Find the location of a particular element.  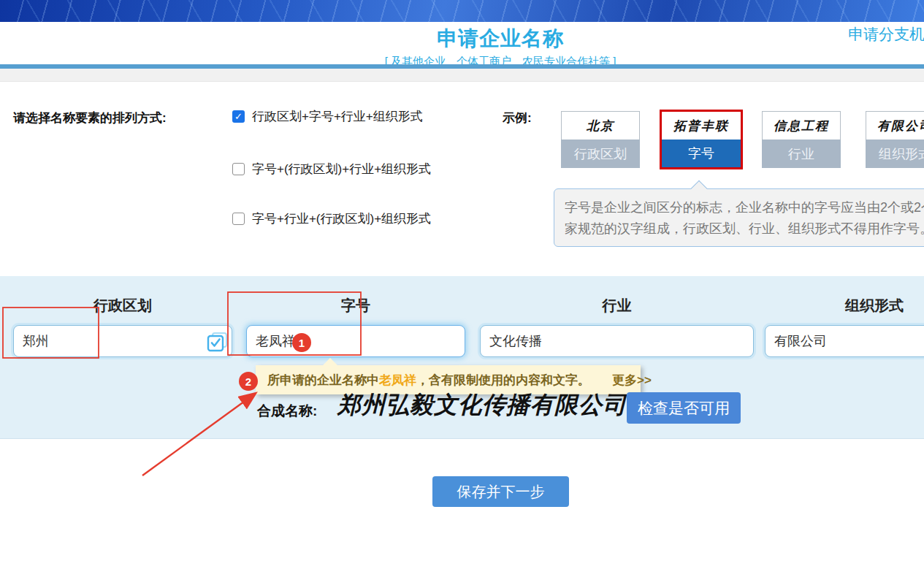

warning-text-prefix: 所申请的企业名称中 is located at coordinates (323, 380).